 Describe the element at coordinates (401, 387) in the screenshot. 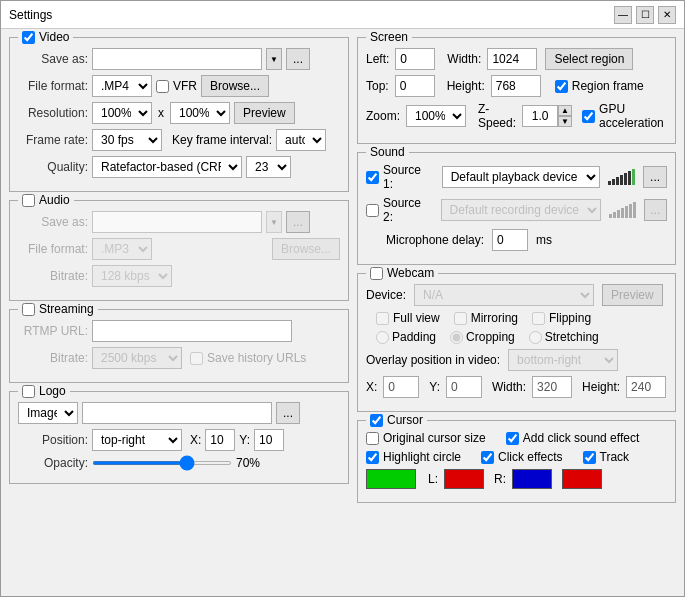

I see `webcam-x-input` at that location.